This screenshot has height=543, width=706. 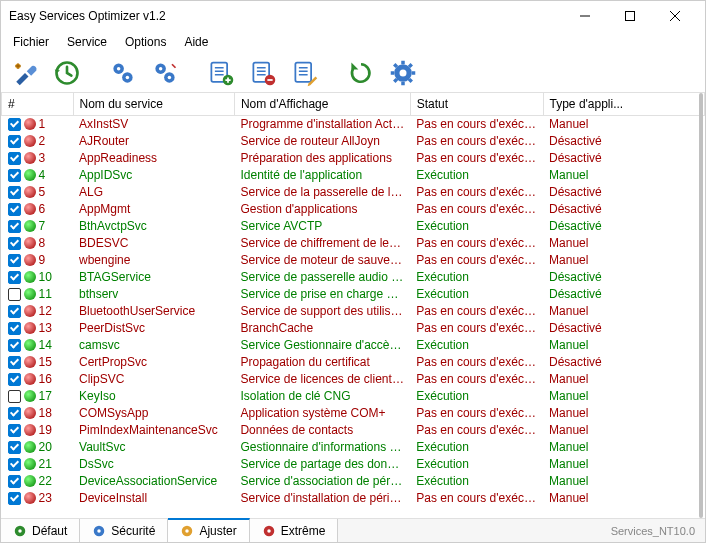 I want to click on tab-extreme: Extrême, so click(x=294, y=530).